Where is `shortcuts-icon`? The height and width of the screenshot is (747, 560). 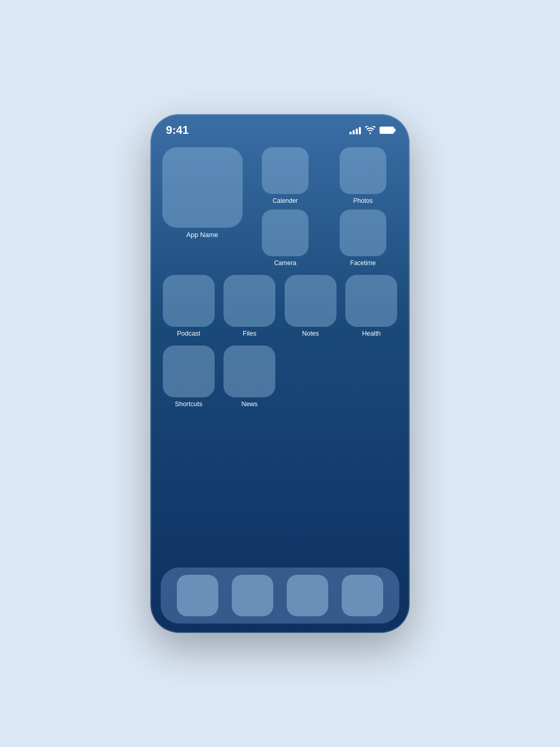 shortcuts-icon is located at coordinates (189, 371).